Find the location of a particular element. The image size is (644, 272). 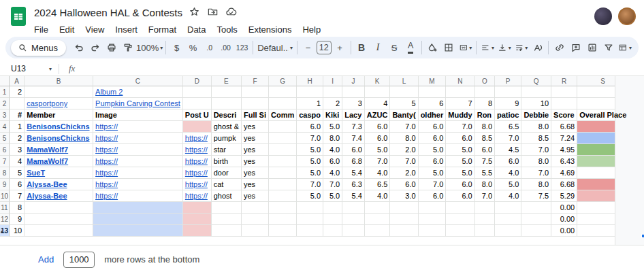

cell-A5: 2 is located at coordinates (17, 139).